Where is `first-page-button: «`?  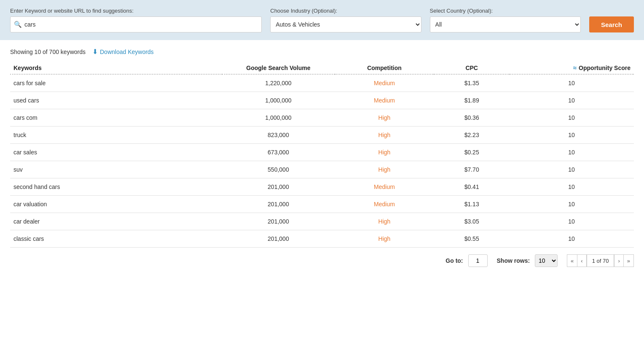
first-page-button: « is located at coordinates (572, 261).